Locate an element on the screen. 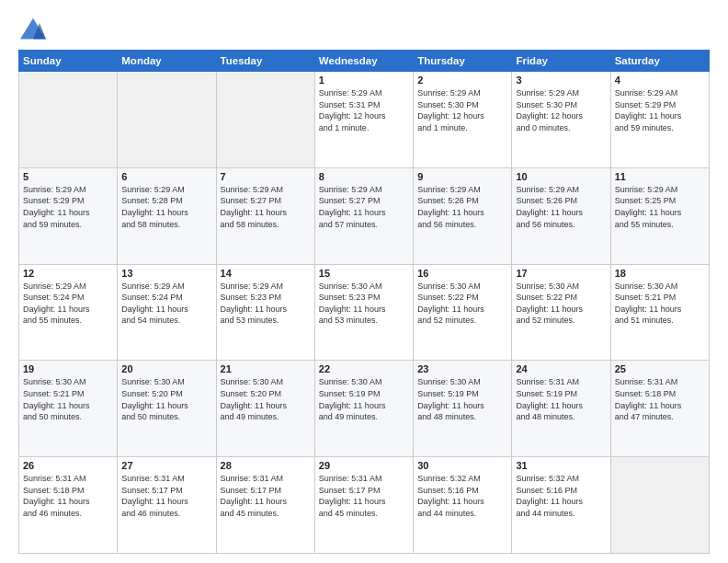 Image resolution: width=728 pixels, height=563 pixels. calendar-cell: 21Sunrise: 5:30 AMSunset: 5:20 PMDayligh… is located at coordinates (265, 408).